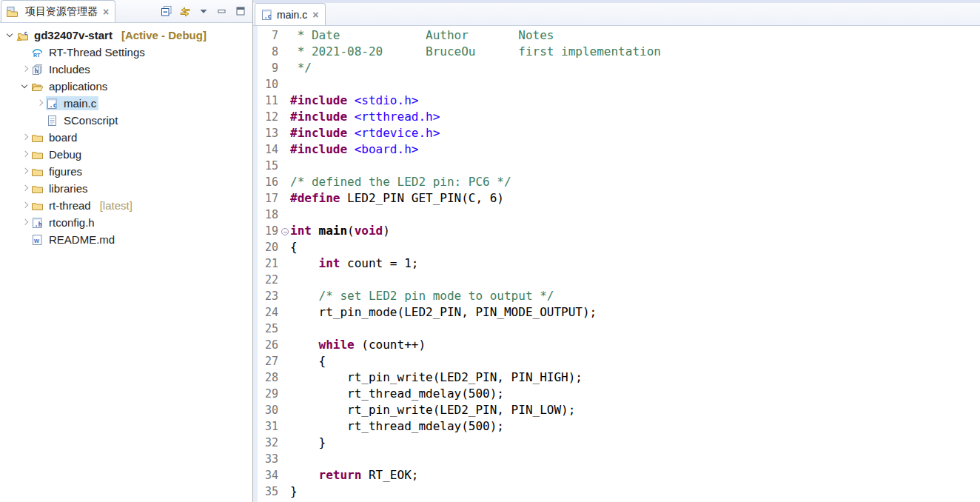 The image size is (980, 502). What do you see at coordinates (68, 188) in the screenshot?
I see `tree-item-label: libraries` at bounding box center [68, 188].